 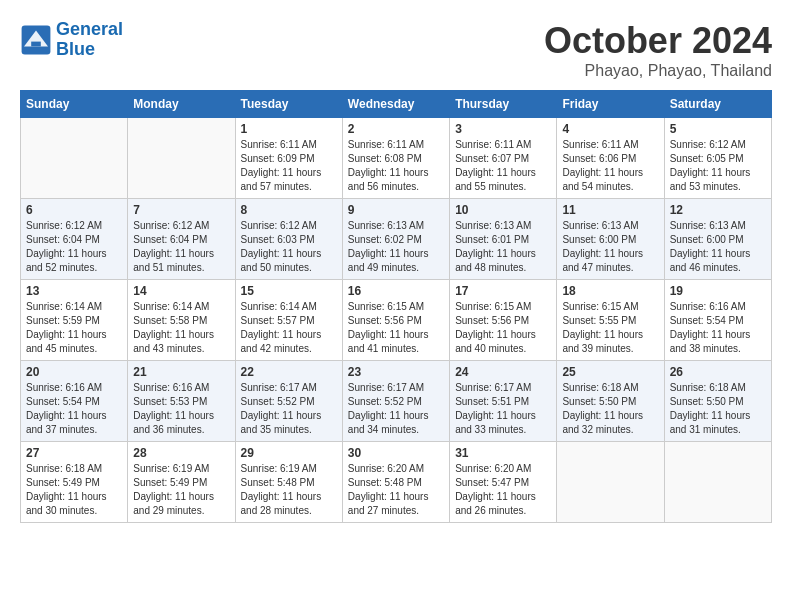 What do you see at coordinates (504, 240) in the screenshot?
I see `calendar-day-cell: 10Sunrise: 6:13 AM Sunset: 6:01 PM Dayli…` at bounding box center [504, 240].